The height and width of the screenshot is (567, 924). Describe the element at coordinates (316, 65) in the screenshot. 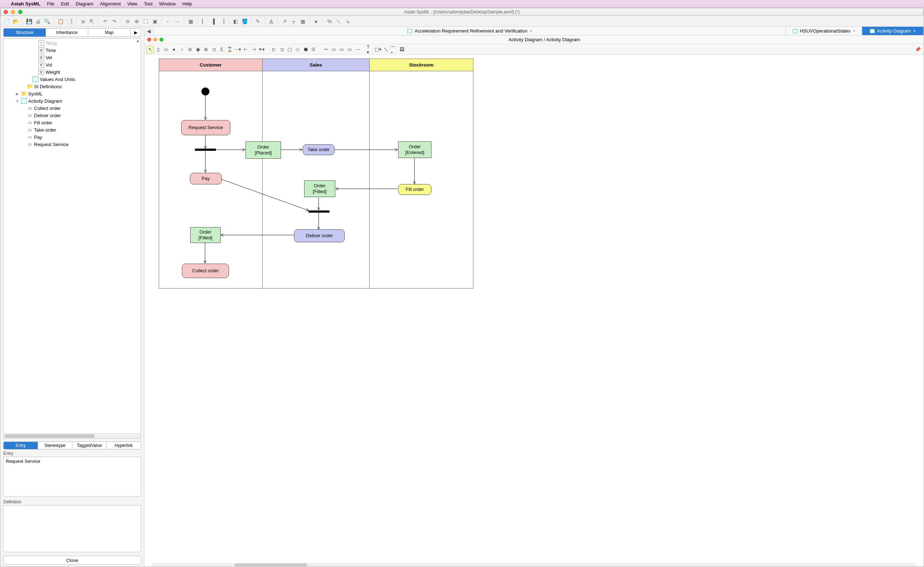

I see `lane-header-sales: Sales` at that location.